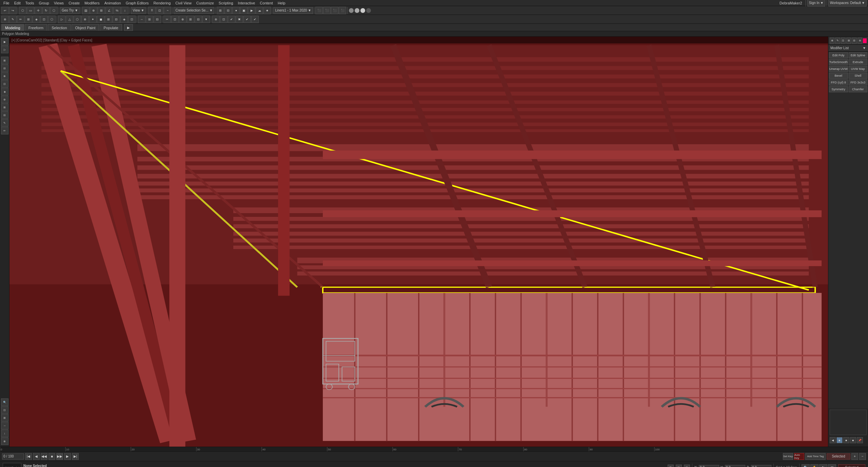 This screenshot has height=467, width=868. Describe the element at coordinates (864, 48) in the screenshot. I see `modifier-list-dropdown: ▼` at that location.